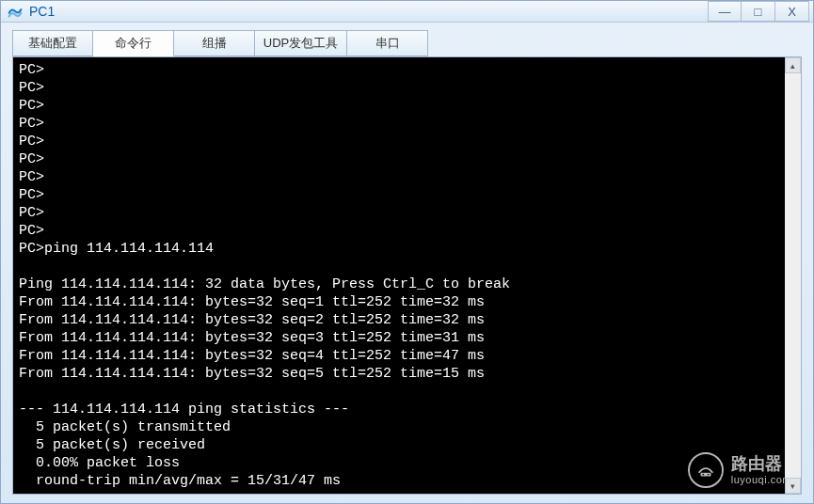  Describe the element at coordinates (792, 66) in the screenshot. I see `scroll-up-button: ▴` at that location.